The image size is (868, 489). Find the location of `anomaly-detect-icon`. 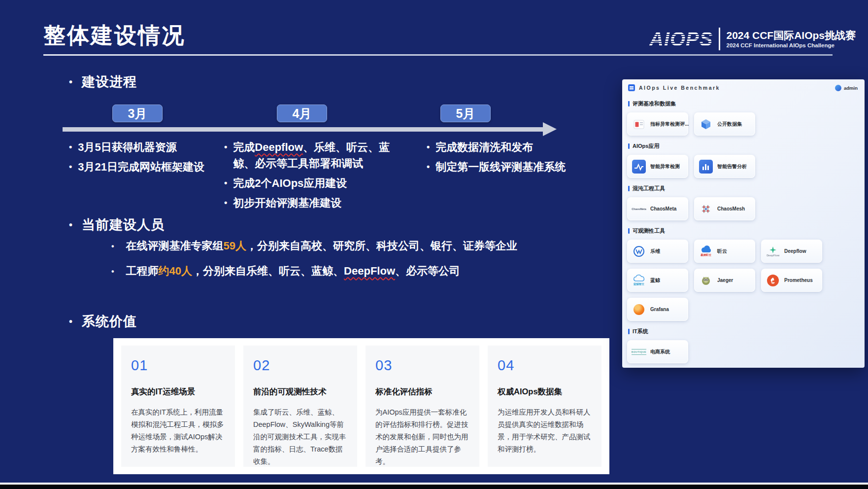

anomaly-detect-icon is located at coordinates (639, 167).